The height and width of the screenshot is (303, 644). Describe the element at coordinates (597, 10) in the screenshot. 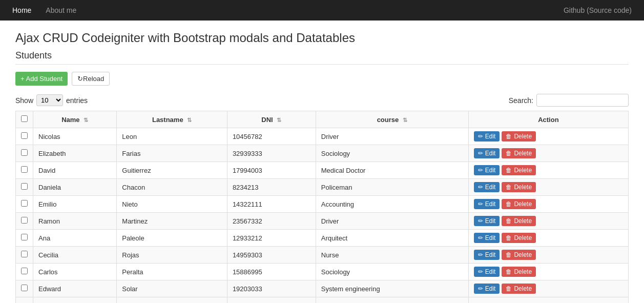

I see `nav-github: Github (Source code)` at that location.